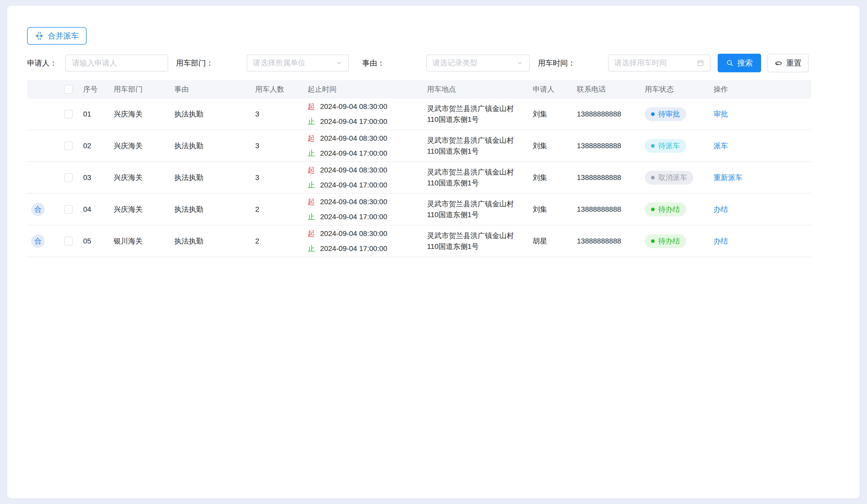 The height and width of the screenshot is (504, 867). What do you see at coordinates (794, 63) in the screenshot?
I see `reset-label: 重置` at bounding box center [794, 63].